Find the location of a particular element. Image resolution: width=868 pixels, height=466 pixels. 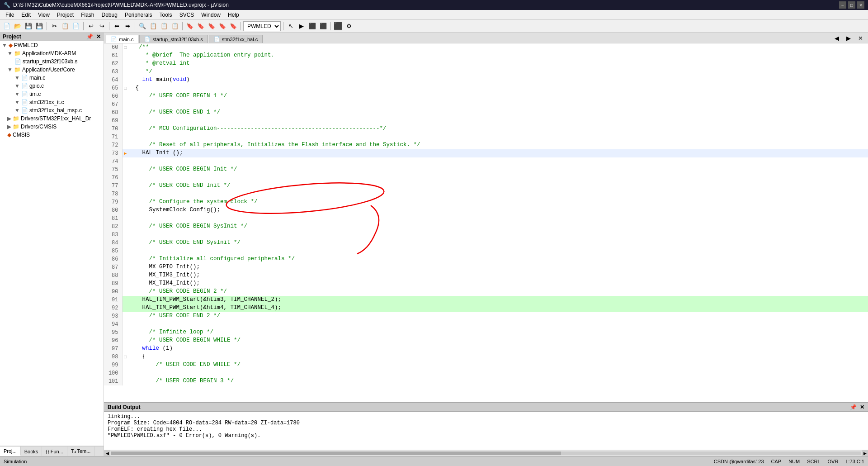

tab-books: Books is located at coordinates (32, 452).